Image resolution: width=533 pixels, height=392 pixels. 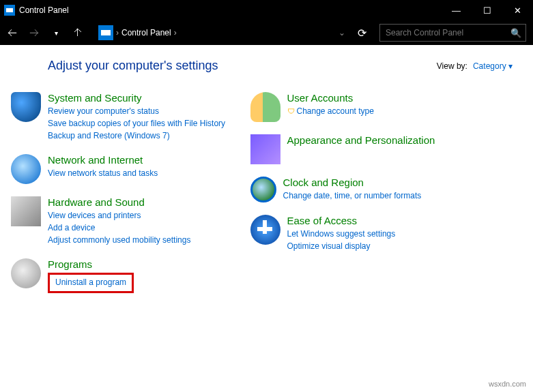 What do you see at coordinates (220, 33) in the screenshot?
I see `address-bar: › Control Panel › ⌄` at bounding box center [220, 33].